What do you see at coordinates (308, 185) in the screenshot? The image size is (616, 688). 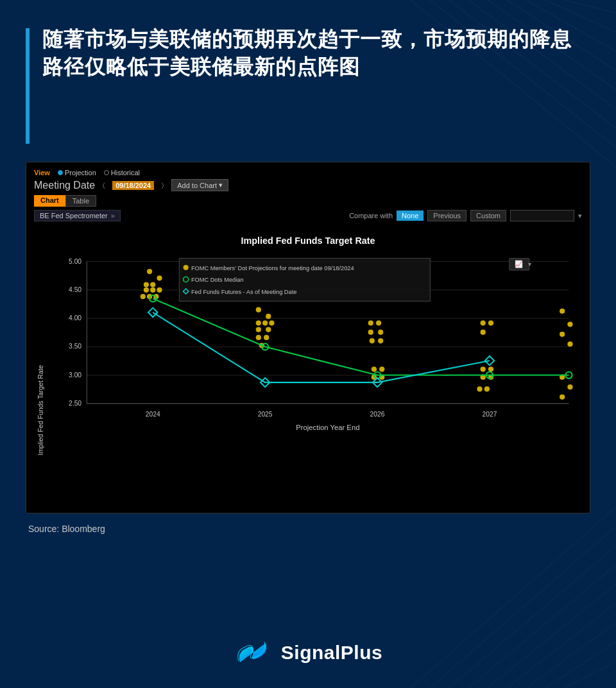 I see `meeting-date-bar: Meeting Date 〈 09/18/2024 〉 Add to Chart…` at bounding box center [308, 185].